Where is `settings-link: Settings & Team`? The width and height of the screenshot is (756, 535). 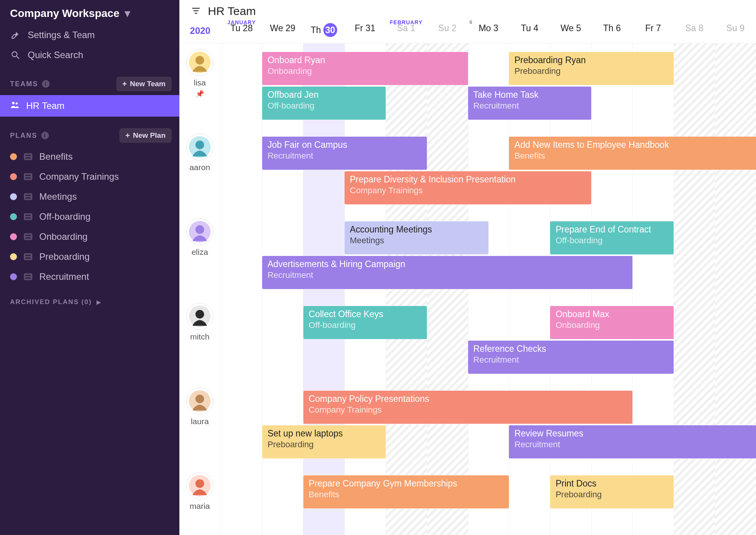 settings-link: Settings & Team is located at coordinates (90, 35).